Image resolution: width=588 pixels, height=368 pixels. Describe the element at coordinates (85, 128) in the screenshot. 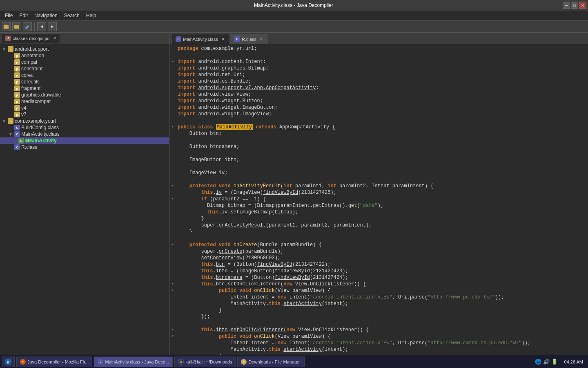

I see `tree-item-buildconfig: C BuildConfig.class` at that location.